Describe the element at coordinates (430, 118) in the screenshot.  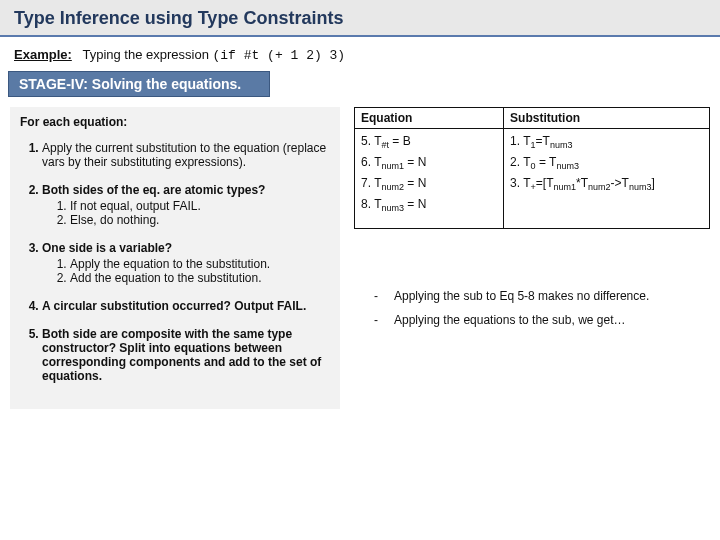
I see `th-equation: Equation` at that location.